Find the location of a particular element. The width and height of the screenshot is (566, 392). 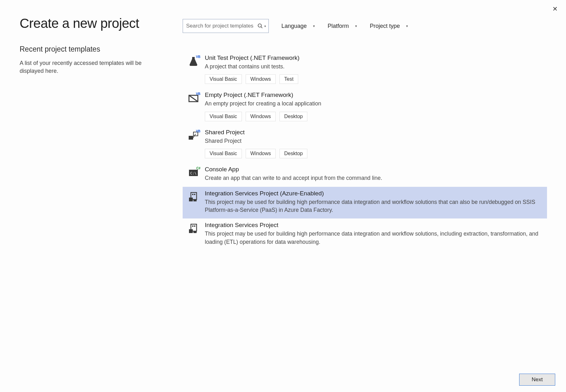

page-title: Create a new project is located at coordinates (88, 23).